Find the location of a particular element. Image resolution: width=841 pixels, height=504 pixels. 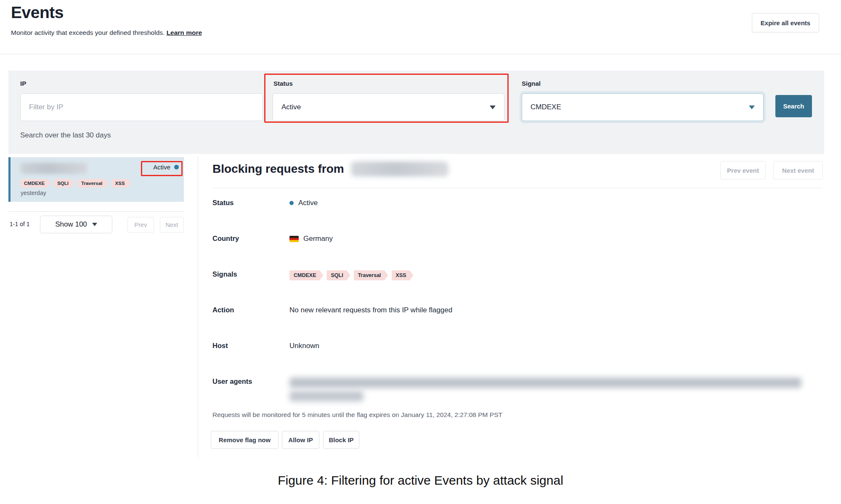

event-status-text: Active is located at coordinates (162, 167).